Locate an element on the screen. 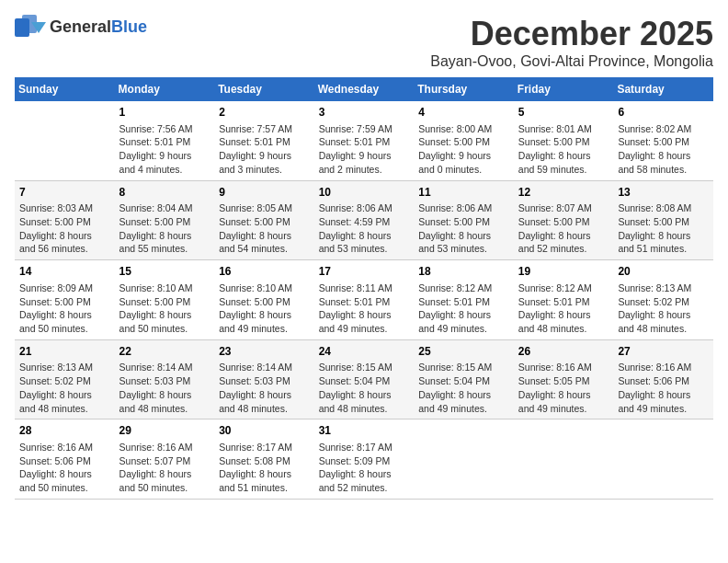 Image resolution: width=728 pixels, height=563 pixels. weekday-header-sunday: Sunday is located at coordinates (64, 89).